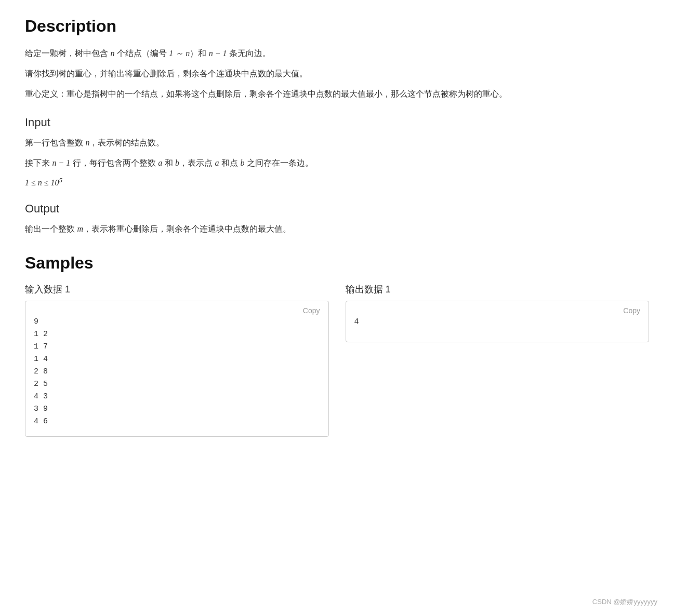 This screenshot has width=674, height=616. What do you see at coordinates (632, 311) in the screenshot?
I see `copy-output-button: Copy` at bounding box center [632, 311].